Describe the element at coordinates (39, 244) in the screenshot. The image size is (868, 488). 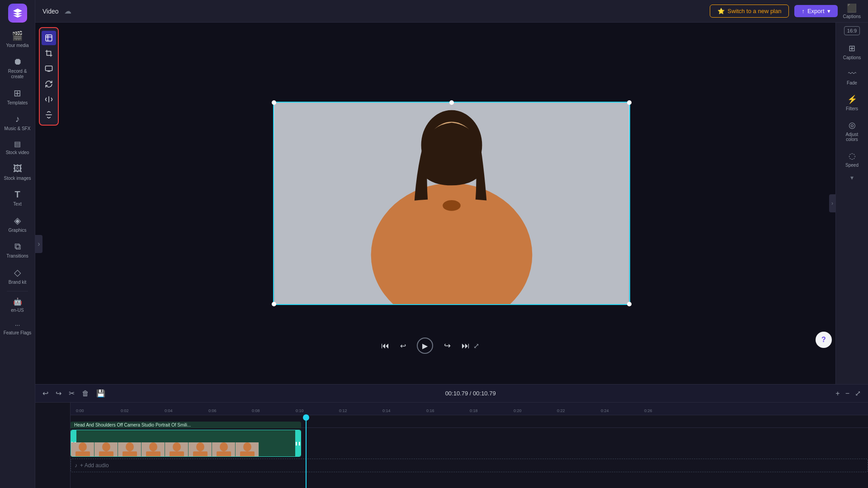
I see `sidebar-collapse-button: ›` at that location.